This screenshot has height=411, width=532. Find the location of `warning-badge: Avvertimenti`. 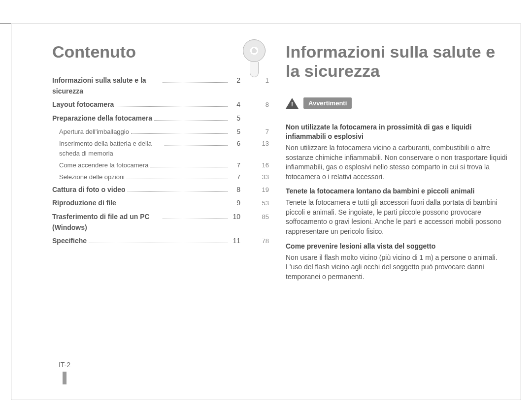

warning-badge: Avvertimenti is located at coordinates (319, 103).